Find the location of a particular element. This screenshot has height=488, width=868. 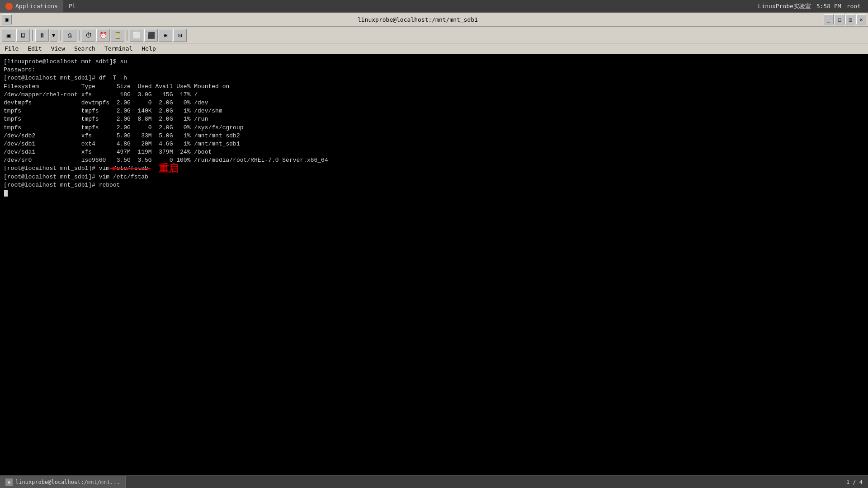

toolbar-btn-2: 🖥 is located at coordinates (23, 35).